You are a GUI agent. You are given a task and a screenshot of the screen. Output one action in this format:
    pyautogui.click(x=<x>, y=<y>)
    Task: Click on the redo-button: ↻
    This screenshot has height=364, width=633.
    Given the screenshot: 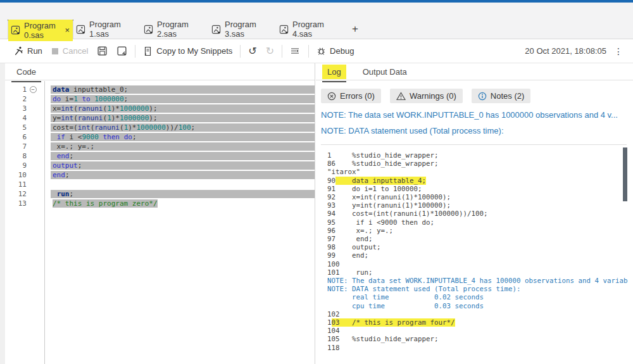 What is the action you would take?
    pyautogui.click(x=270, y=51)
    